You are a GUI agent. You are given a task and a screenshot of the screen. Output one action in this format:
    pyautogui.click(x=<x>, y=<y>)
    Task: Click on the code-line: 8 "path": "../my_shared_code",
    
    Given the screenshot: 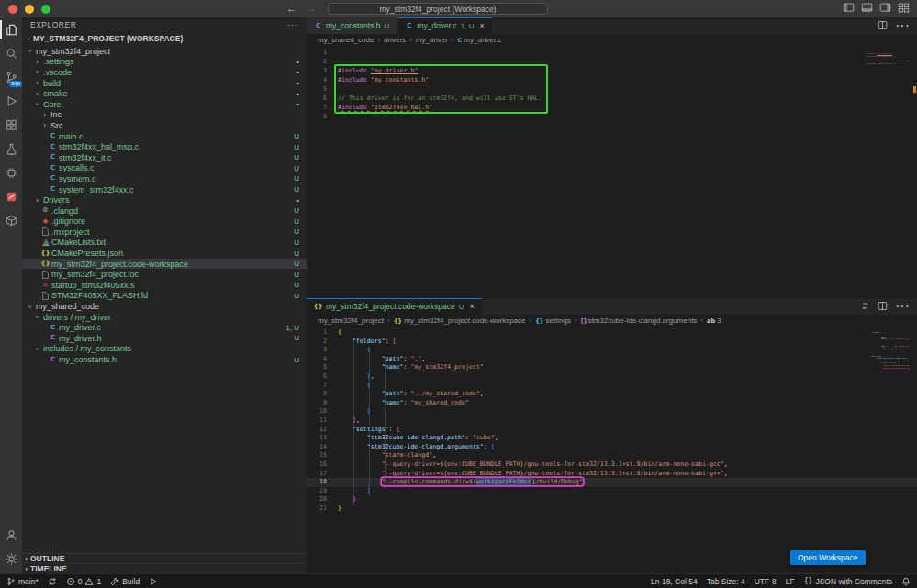 What is the action you would take?
    pyautogui.click(x=611, y=394)
    